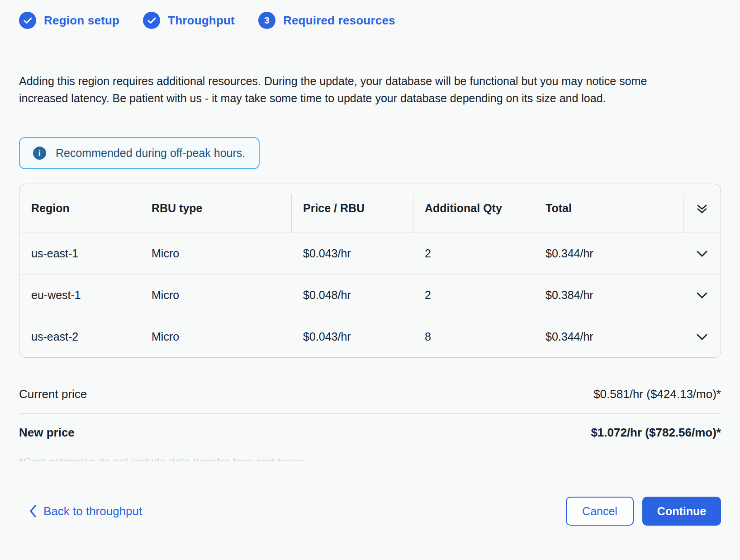  I want to click on table-row: eu-west-1 Micro $0.048/hr 2 $0.384/hr, so click(370, 295).